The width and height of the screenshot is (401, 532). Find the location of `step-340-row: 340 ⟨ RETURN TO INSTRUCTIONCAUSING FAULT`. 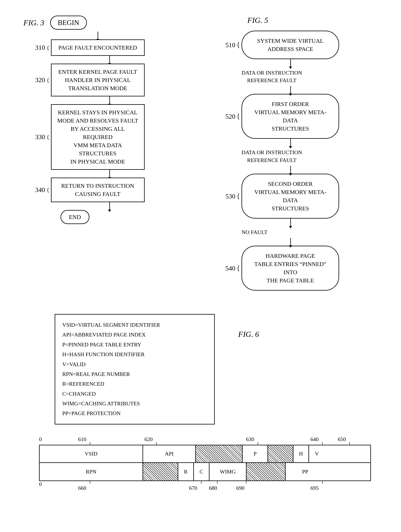

step-340-row: 340 ⟨ RETURN TO INSTRUCTIONCAUSING FAULT is located at coordinates (114, 190).